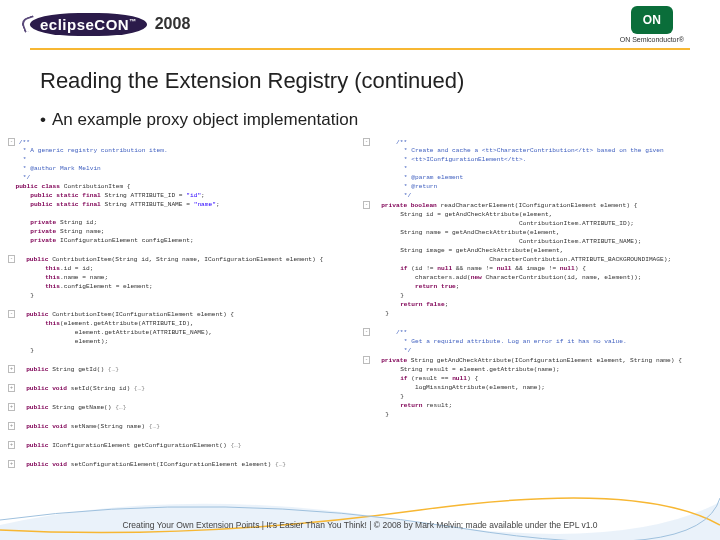 Image resolution: width=720 pixels, height=540 pixels. Describe the element at coordinates (360, 24) in the screenshot. I see `slide-header: eclipseCON™ 2008 ON ON Semiconductor®` at that location.